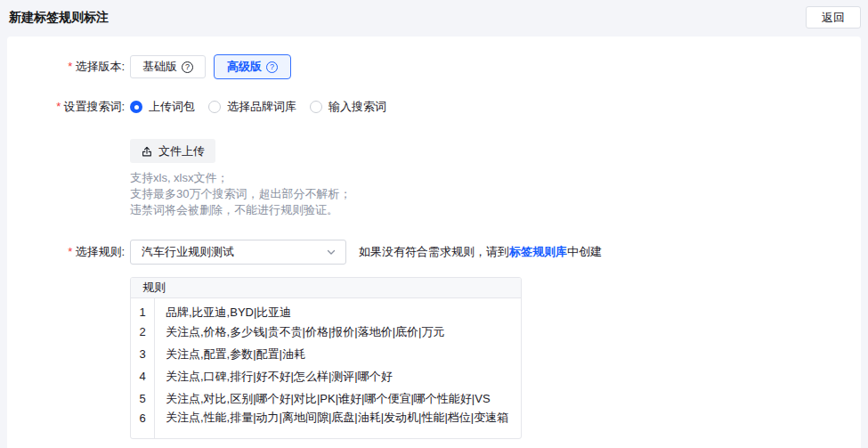  Describe the element at coordinates (100, 66) in the screenshot. I see `version-label-text: 选择版本:` at that location.